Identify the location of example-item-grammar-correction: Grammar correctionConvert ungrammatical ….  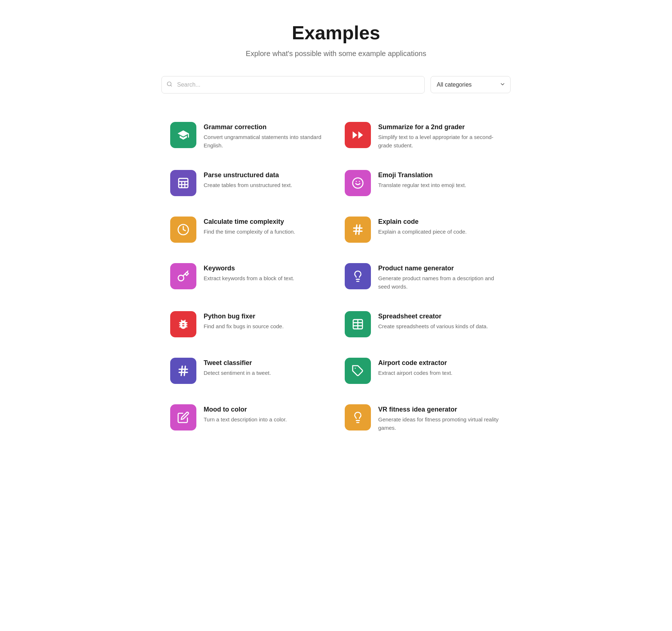
(249, 136).